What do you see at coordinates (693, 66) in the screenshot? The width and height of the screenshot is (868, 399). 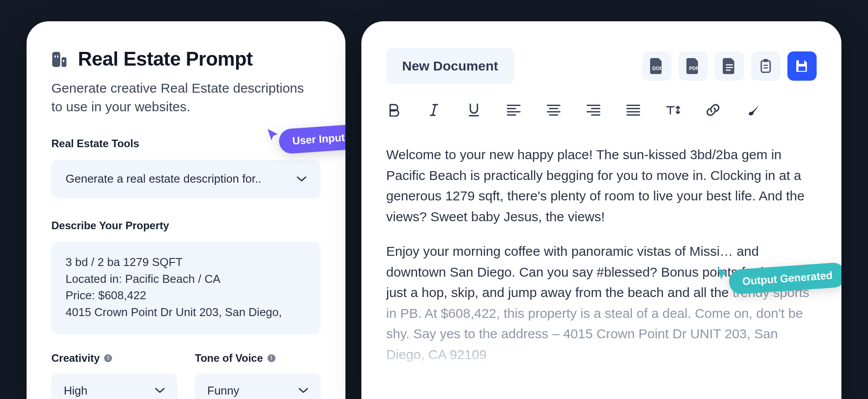 I see `file-pdf-icon: PDF` at bounding box center [693, 66].